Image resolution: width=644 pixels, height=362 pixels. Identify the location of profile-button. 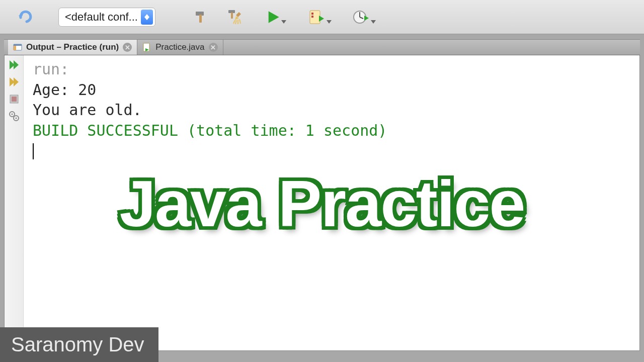
(361, 17).